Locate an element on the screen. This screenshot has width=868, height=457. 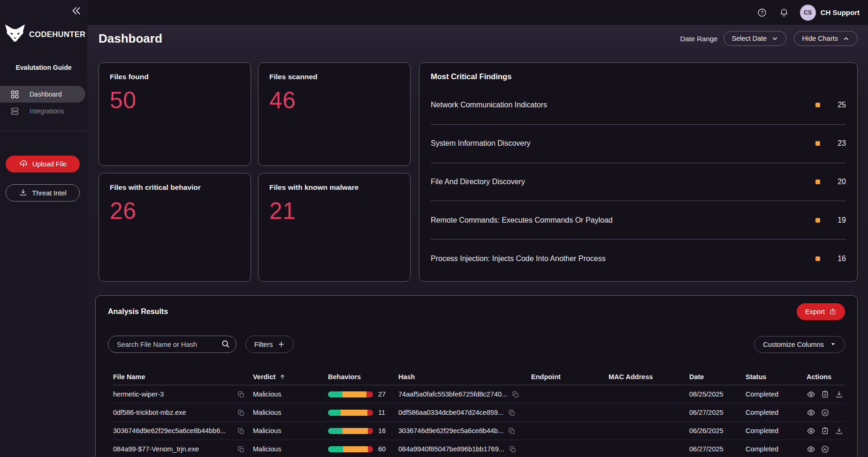
table-row: 3036746d9e62f29ec5a6ce8b44bb6... Malicio… is located at coordinates (479, 431).